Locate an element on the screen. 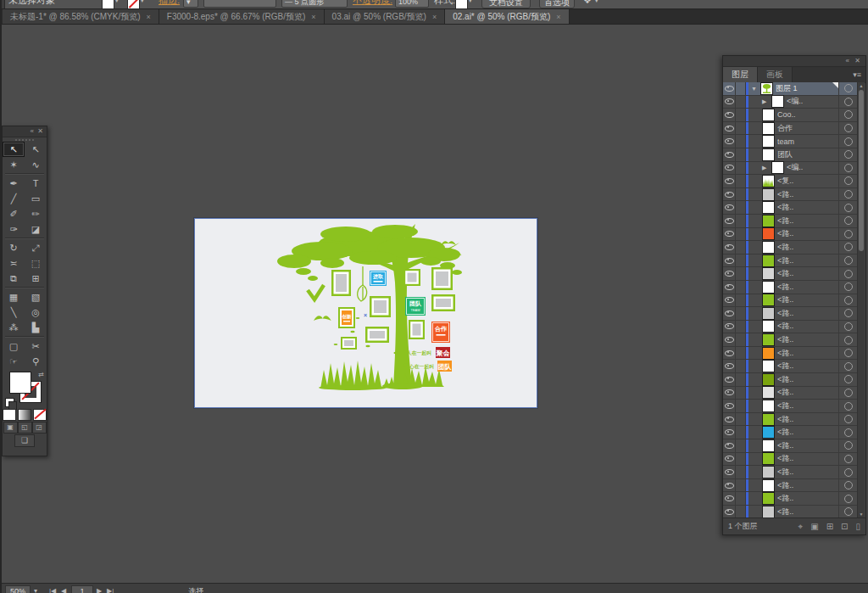  workspace-switcher-icon: ❖ is located at coordinates (587, 3).